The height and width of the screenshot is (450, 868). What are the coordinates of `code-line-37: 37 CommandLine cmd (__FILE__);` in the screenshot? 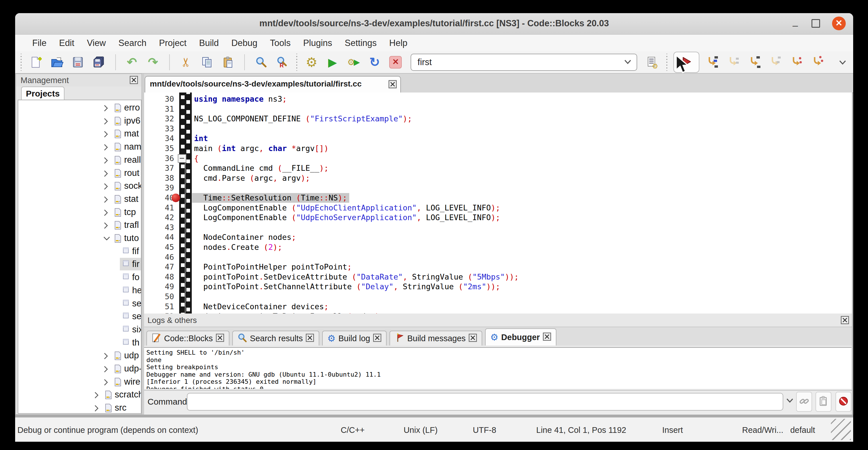 It's located at (498, 169).